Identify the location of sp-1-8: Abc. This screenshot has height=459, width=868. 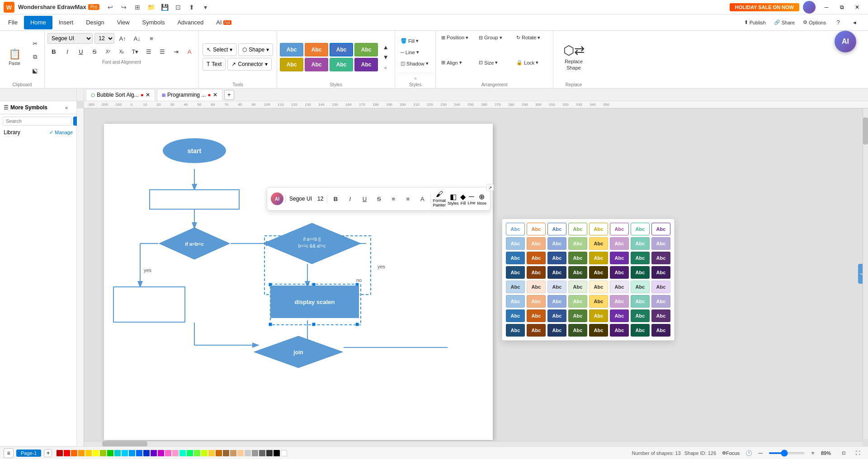
(661, 229).